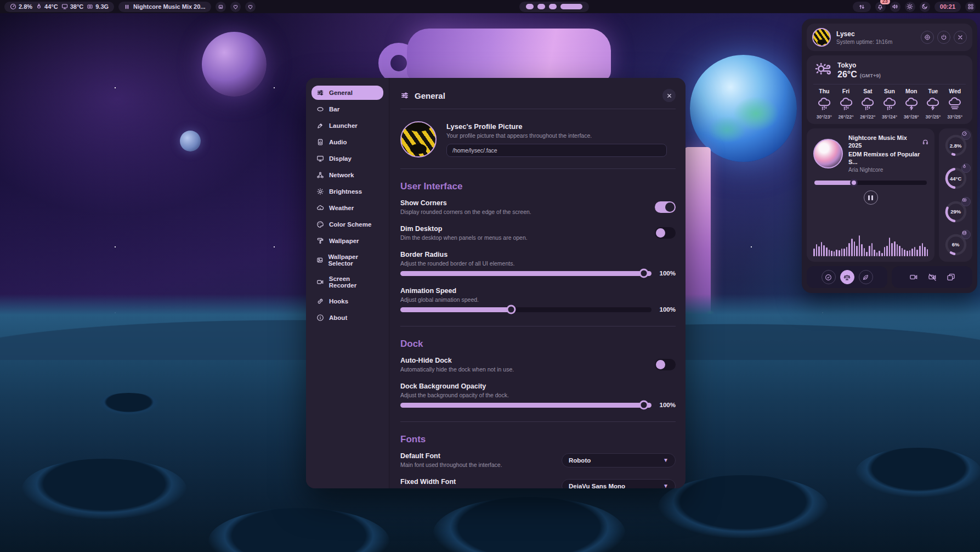 This screenshot has width=980, height=552. I want to click on border-radius-slider, so click(526, 273).